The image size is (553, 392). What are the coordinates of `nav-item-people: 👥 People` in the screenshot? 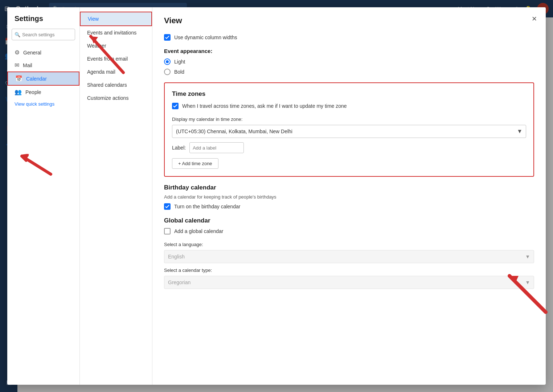 It's located at (44, 92).